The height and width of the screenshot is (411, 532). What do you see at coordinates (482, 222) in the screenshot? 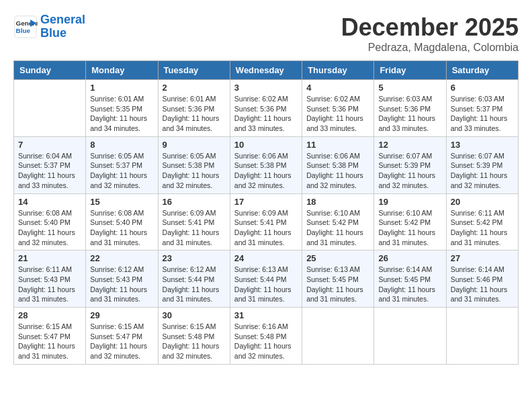
I see `calendar-cell: 20Sunrise: 6:11 AM Sunset: 5:42 PM Dayli…` at bounding box center [482, 222].